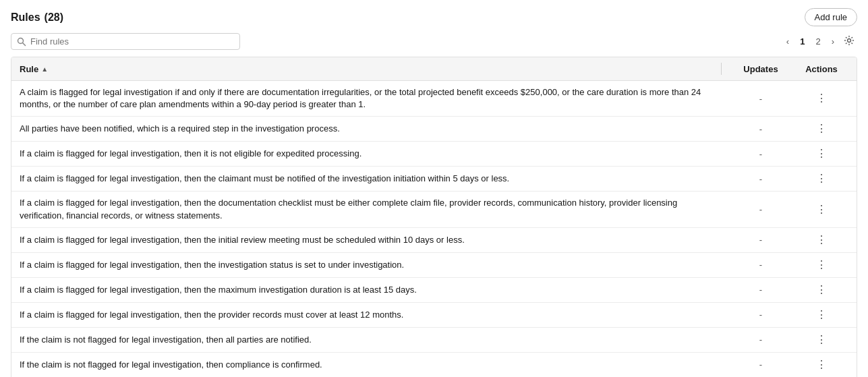 This screenshot has height=377, width=868. I want to click on row-rule-text: All parties have been notified, which is…, so click(374, 129).